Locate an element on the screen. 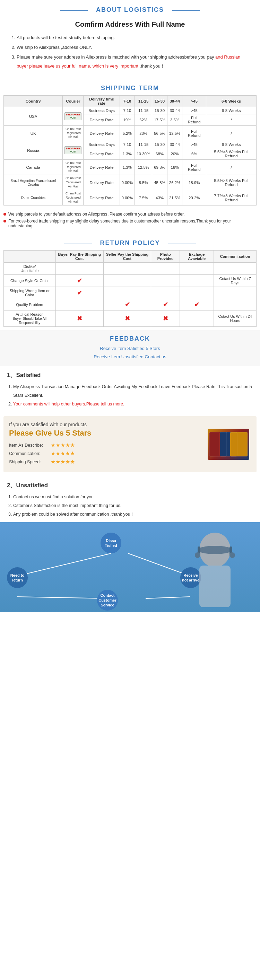 The height and width of the screenshot is (980, 260). reason-change-style: Change Style Or Color is located at coordinates (30, 281).